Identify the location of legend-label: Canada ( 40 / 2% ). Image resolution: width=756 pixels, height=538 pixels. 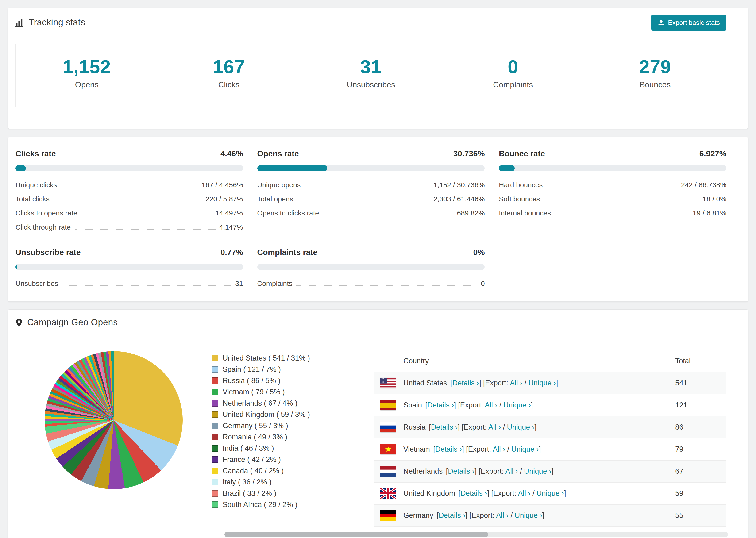
(253, 471).